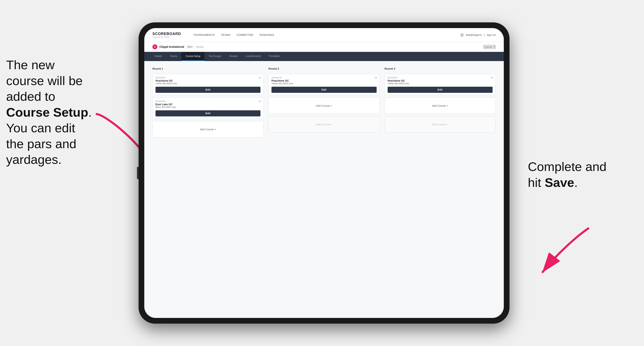 This screenshot has width=644, height=346. Describe the element at coordinates (208, 69) in the screenshot. I see `round-1-title: Round 1` at that location.